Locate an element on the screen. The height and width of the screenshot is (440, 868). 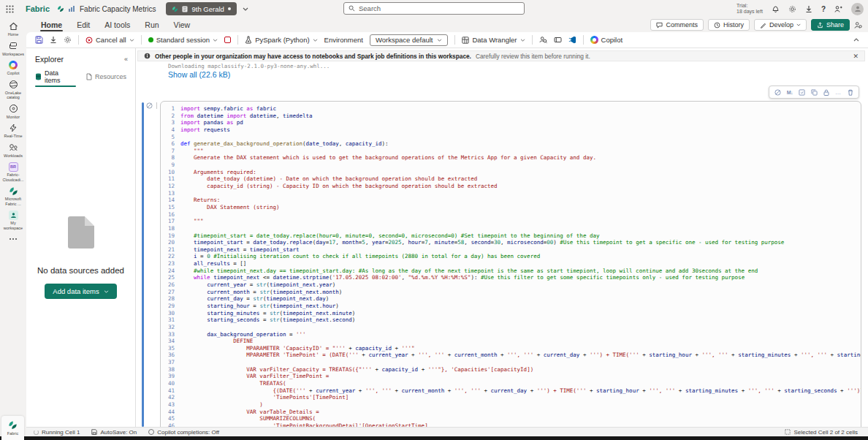
data-wrangler-chevron-icon is located at coordinates (523, 40).